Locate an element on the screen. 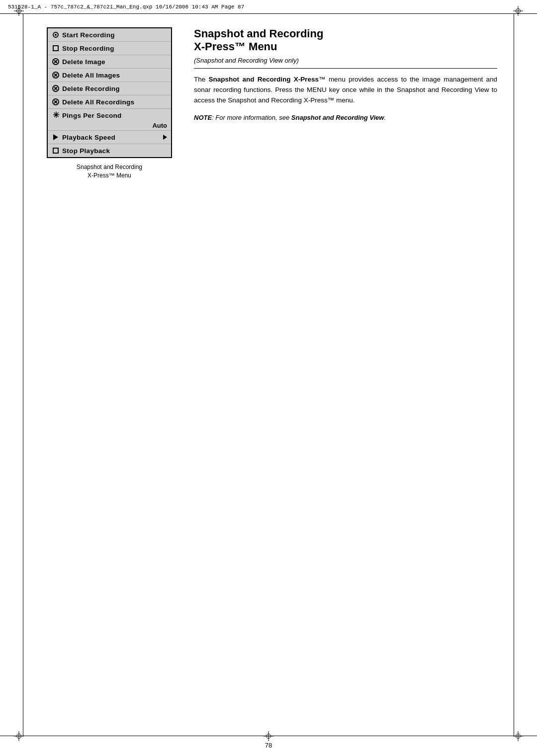  page-title: Snapshot and Recording X-Press™ Menu is located at coordinates (346, 41).